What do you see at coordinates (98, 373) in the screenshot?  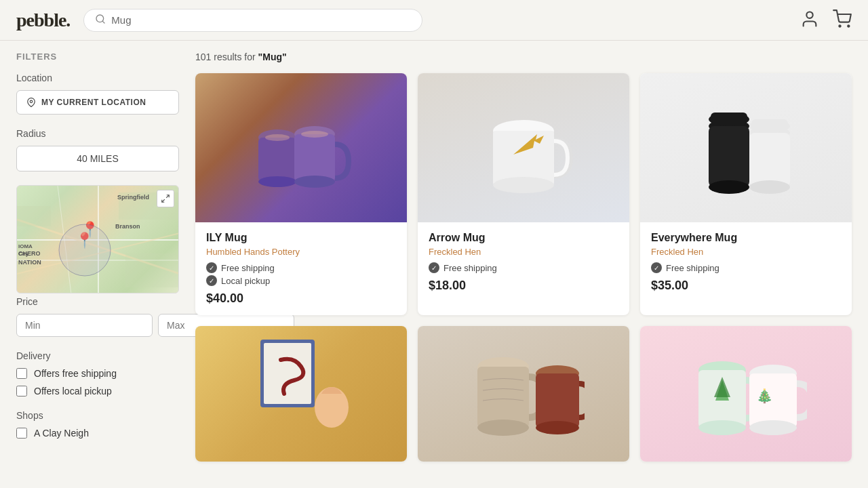 I see `free-shipping-row: Offers free shipping` at bounding box center [98, 373].